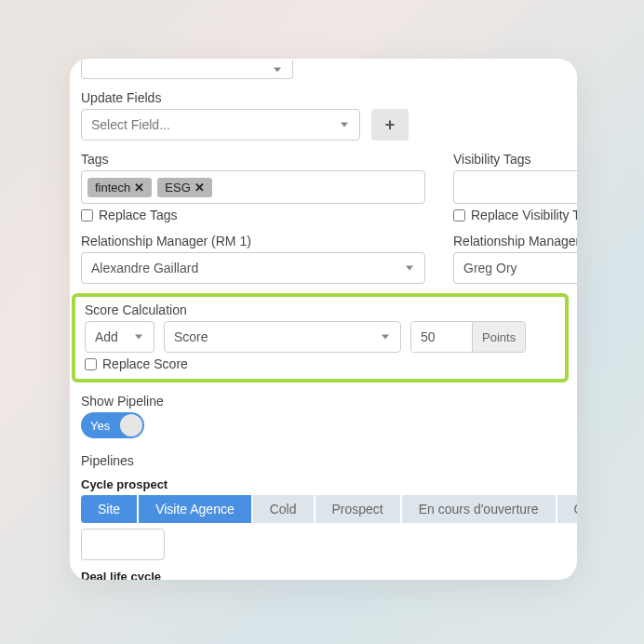 The image size is (644, 644). I want to click on score-operation-select: Add, so click(119, 337).